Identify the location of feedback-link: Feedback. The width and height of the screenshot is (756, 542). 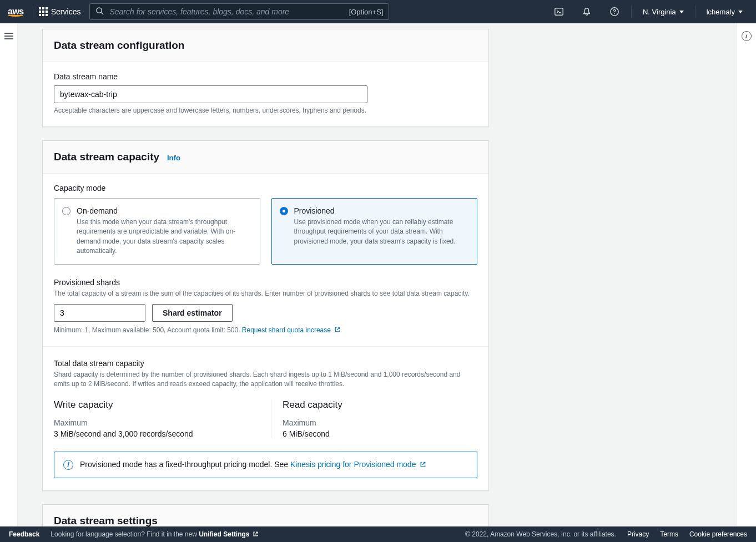
(24, 534).